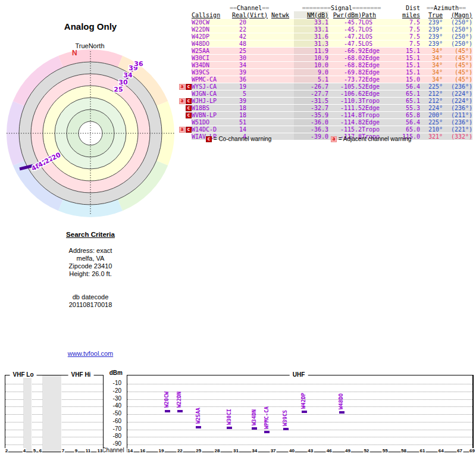 This screenshot has height=457, width=476. Describe the element at coordinates (341, 401) in the screenshot. I see `signal-callsign-label: W48DO` at that location.